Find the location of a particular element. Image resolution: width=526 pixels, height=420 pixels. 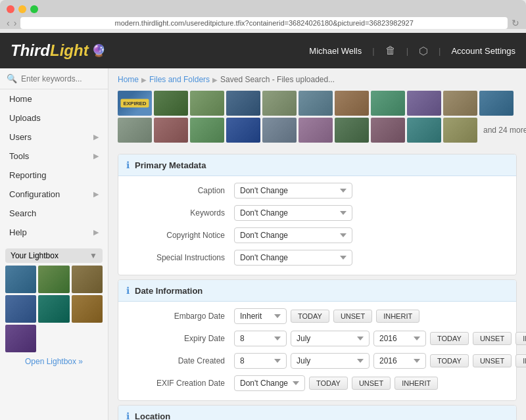

exif-today-button: TODAY is located at coordinates (329, 383).